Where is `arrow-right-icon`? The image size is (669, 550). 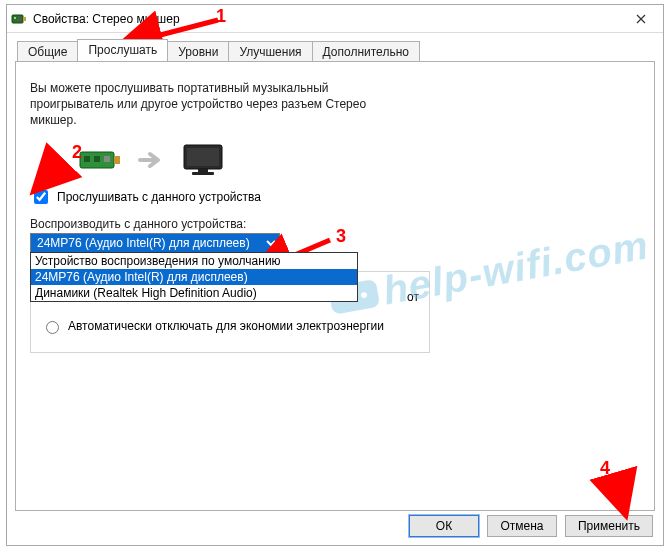 arrow-right-icon is located at coordinates (152, 160).